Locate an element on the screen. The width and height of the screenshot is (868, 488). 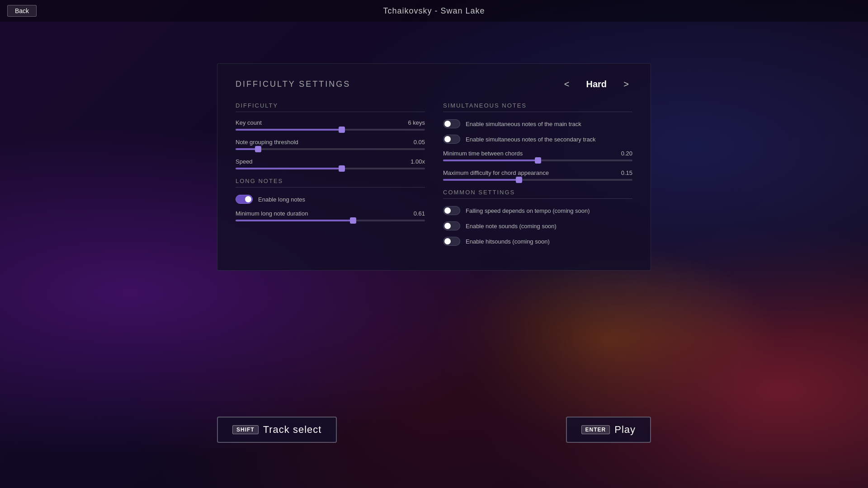
falling-speed-toggle-row: Falling speed depends on tempo (coming s… is located at coordinates (538, 211).